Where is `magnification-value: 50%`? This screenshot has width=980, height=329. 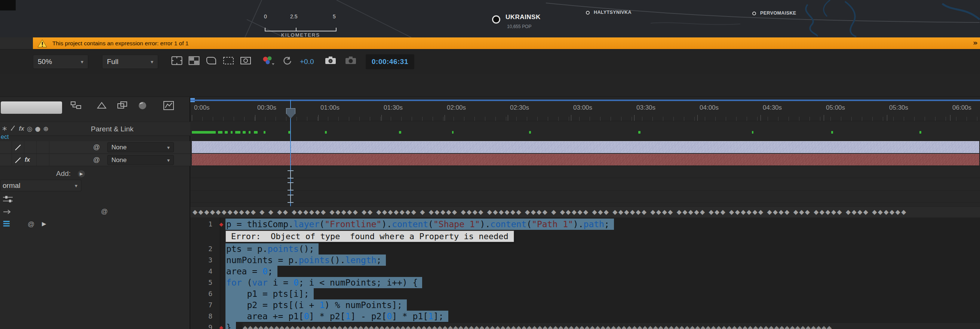
magnification-value: 50% is located at coordinates (45, 62).